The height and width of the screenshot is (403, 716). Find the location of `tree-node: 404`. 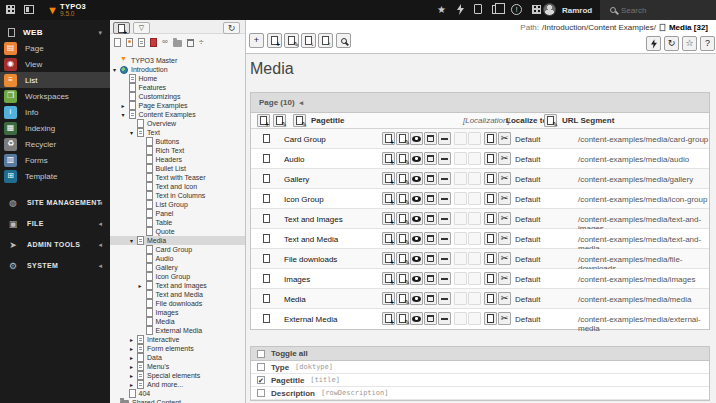

tree-node: 404 is located at coordinates (178, 394).